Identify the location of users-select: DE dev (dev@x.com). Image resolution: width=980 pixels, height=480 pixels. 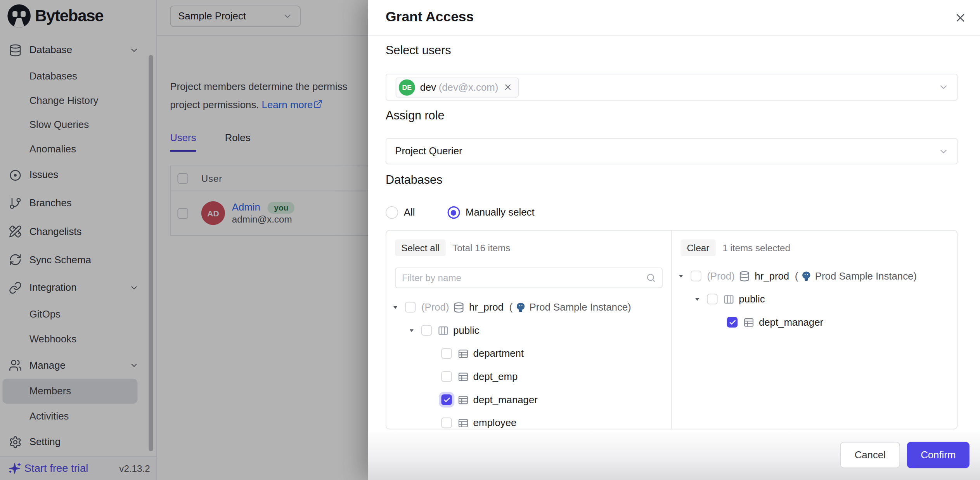
(672, 87).